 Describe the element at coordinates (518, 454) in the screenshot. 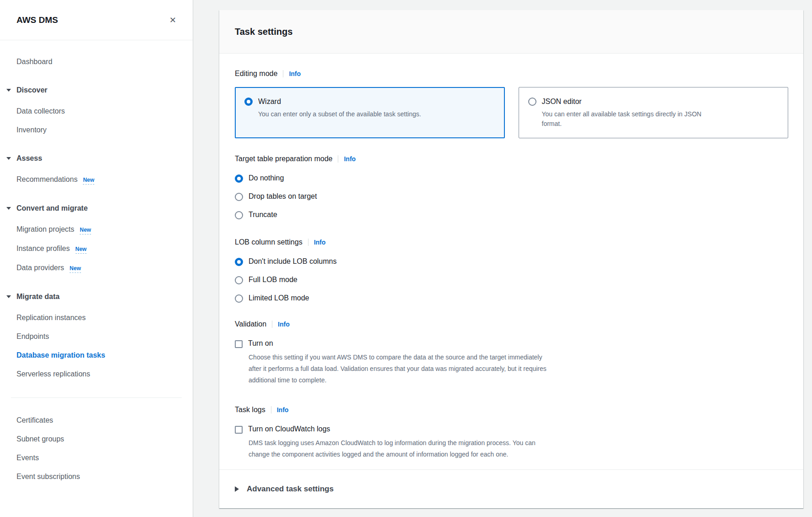

I see `desc-line: change the component activities logged a…` at that location.